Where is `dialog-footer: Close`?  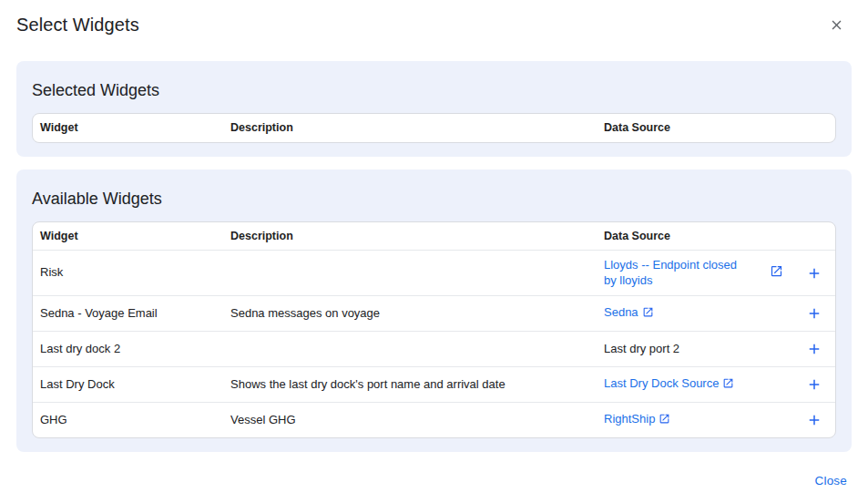
dialog-footer: Close is located at coordinates (831, 480).